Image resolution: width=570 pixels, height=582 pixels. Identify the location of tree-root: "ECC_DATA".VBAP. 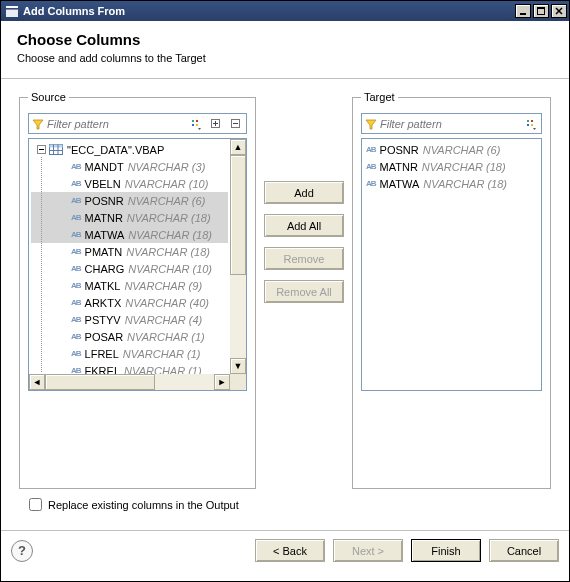
(130, 150).